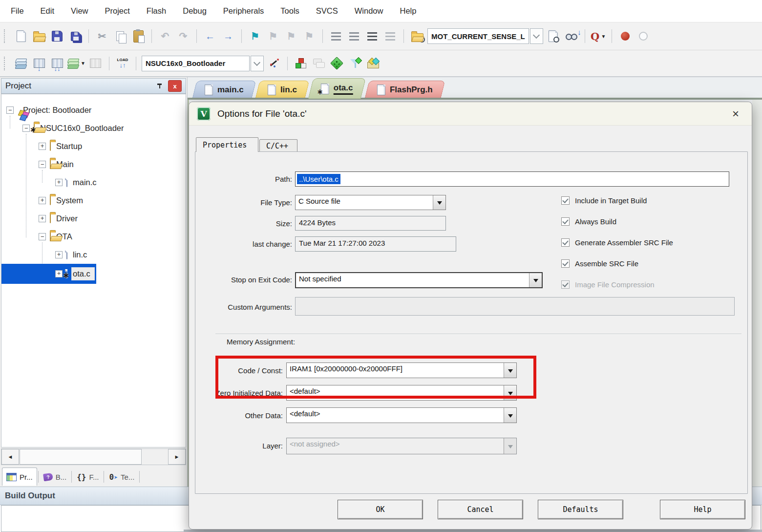  Describe the element at coordinates (373, 64) in the screenshot. I see `pack-installer-icon` at that location.